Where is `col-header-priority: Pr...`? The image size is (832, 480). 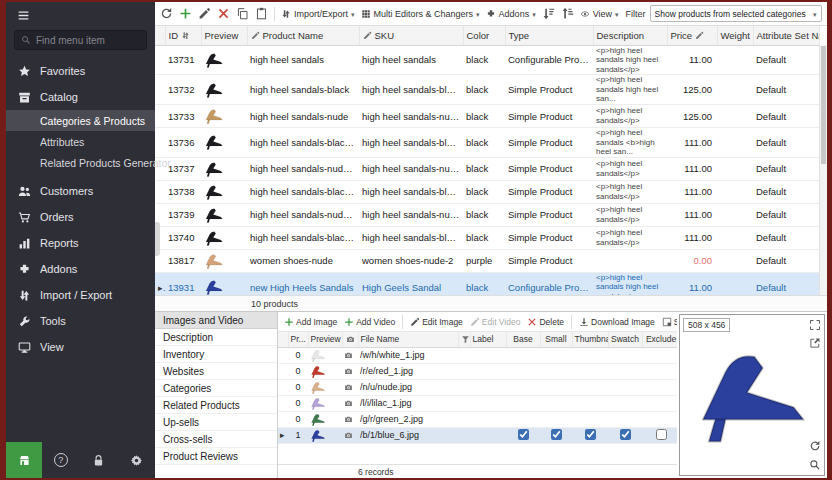 col-header-priority: Pr... is located at coordinates (298, 340).